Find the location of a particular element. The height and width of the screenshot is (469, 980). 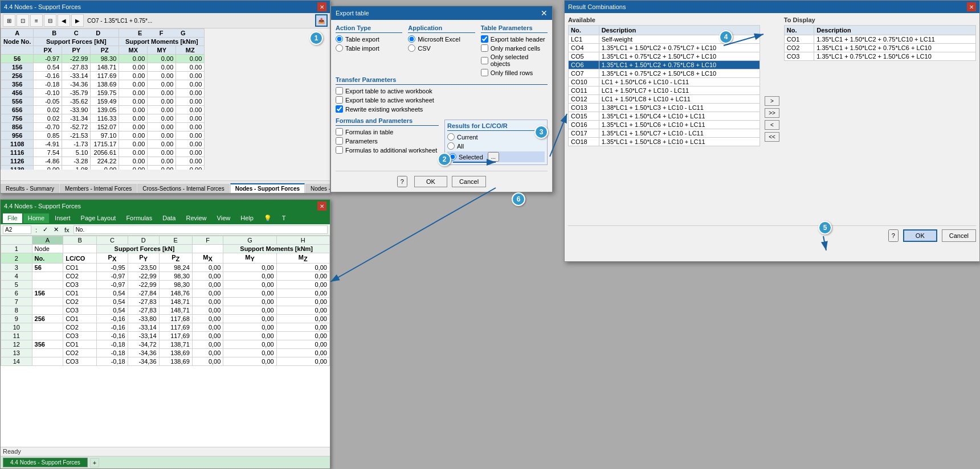

table-row: 1130 0.00 -1.08 0.00 0.00 0.00 0.00 is located at coordinates (103, 168).